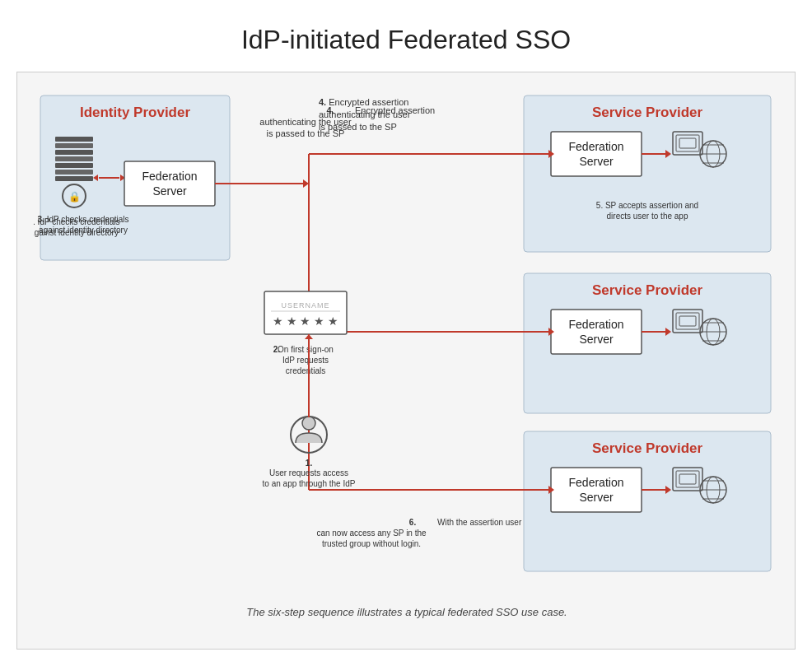 The width and height of the screenshot is (812, 652). What do you see at coordinates (135, 112) in the screenshot?
I see `idp-title: Identity Provider` at bounding box center [135, 112].